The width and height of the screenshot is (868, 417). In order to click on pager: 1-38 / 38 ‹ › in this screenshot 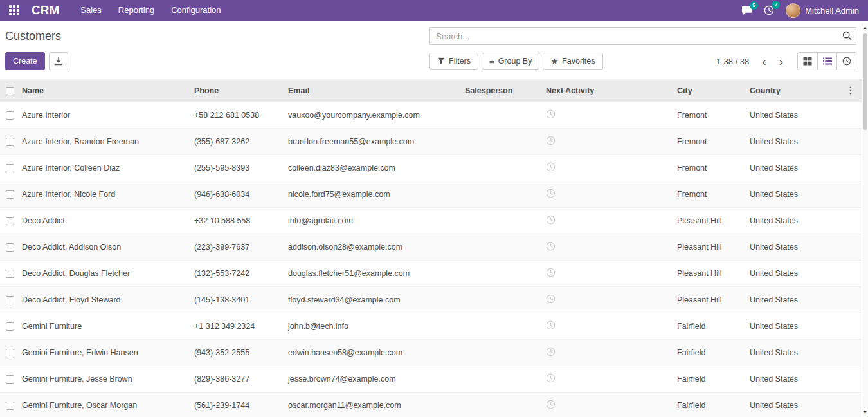, I will do `click(750, 62)`.